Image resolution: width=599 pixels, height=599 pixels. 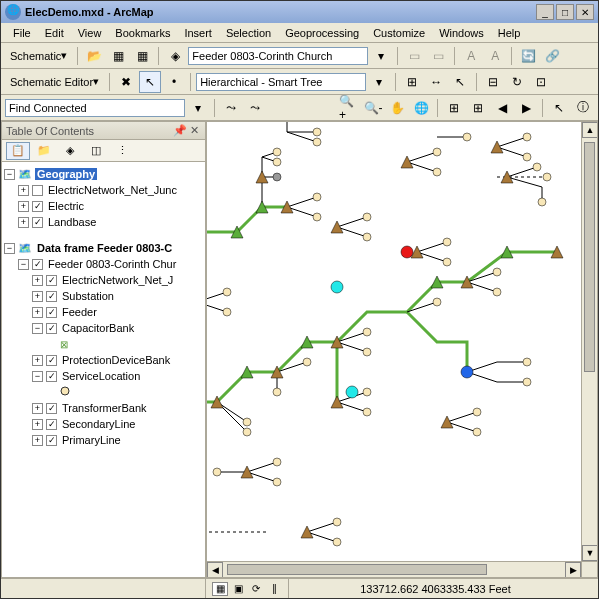 I want to click on menu-help: Help, so click(x=510, y=33).